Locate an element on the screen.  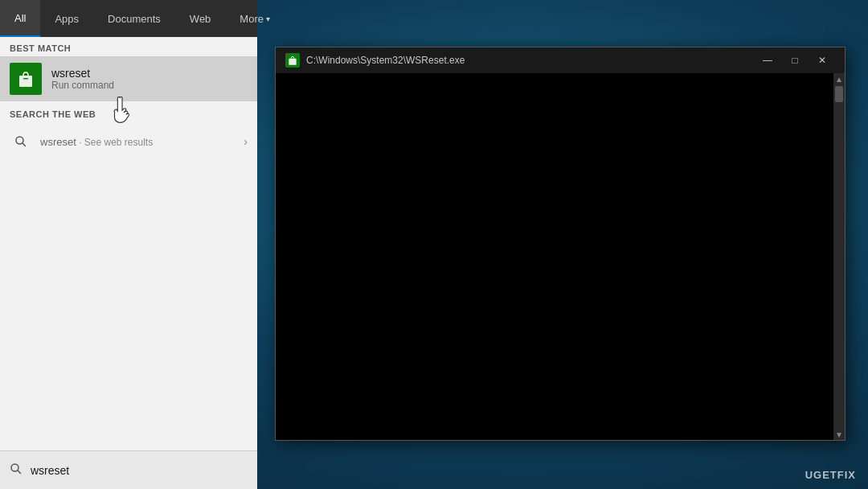
web-search-label: Search the web is located at coordinates (129, 113).